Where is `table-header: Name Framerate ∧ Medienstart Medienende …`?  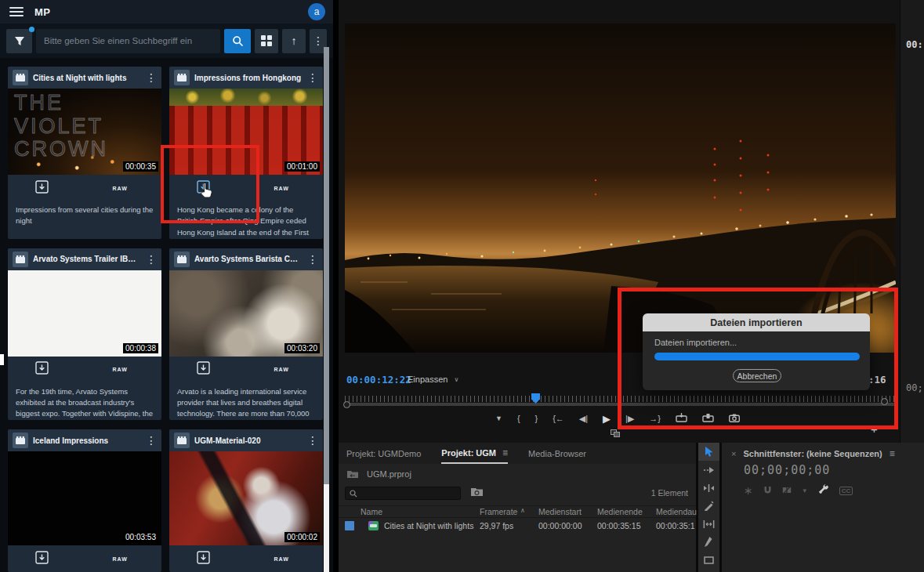
table-header: Name Framerate ∧ Medienstart Medienende … is located at coordinates (517, 512).